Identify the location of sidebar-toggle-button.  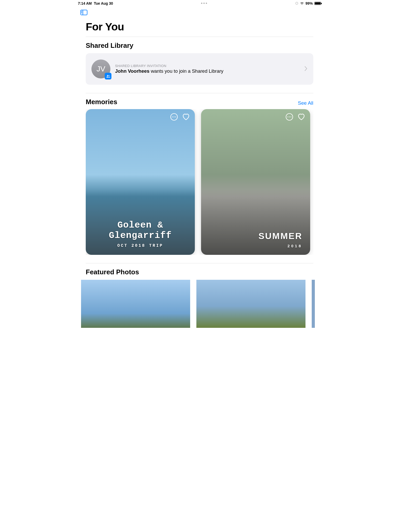
(84, 12).